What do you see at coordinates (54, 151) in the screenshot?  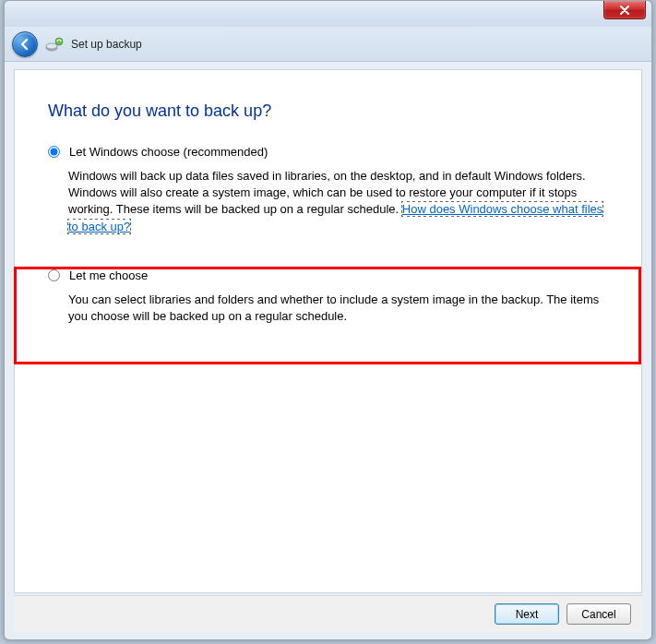 I see `radio-let-windows-choose` at bounding box center [54, 151].